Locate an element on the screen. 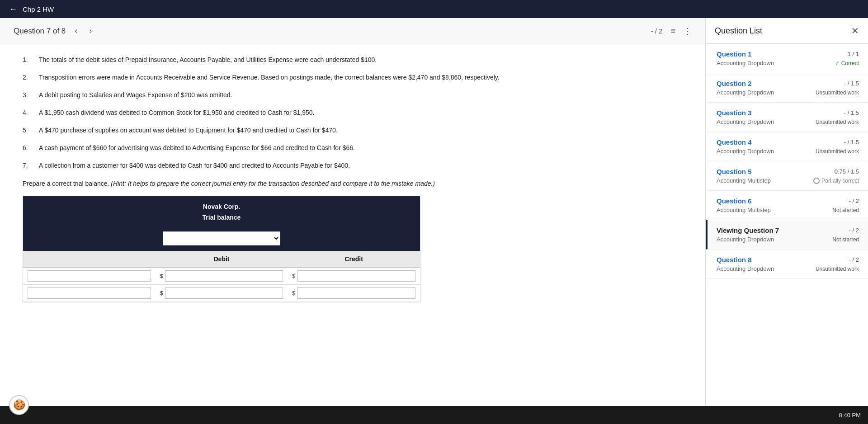  question-list-header: Question List ✕ is located at coordinates (787, 31).